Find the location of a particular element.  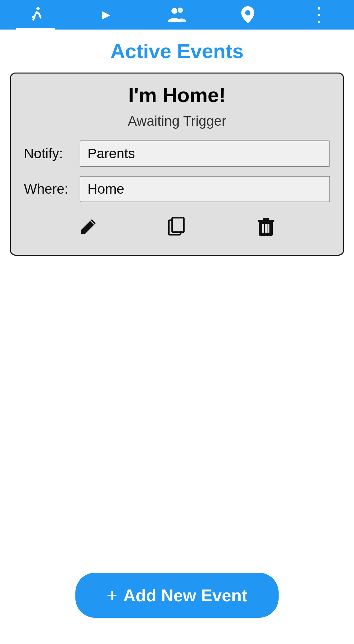

nav-item-location is located at coordinates (248, 15).